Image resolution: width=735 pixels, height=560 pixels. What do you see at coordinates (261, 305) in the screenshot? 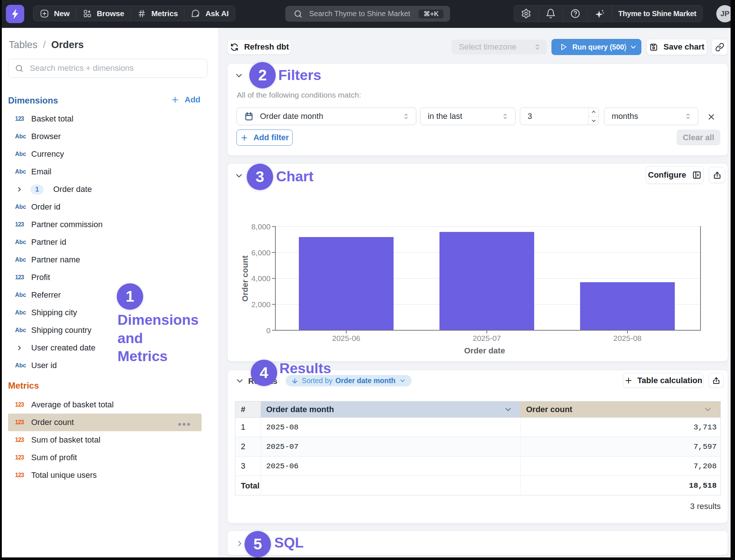
I see `svg-text: 2,000` at bounding box center [261, 305].